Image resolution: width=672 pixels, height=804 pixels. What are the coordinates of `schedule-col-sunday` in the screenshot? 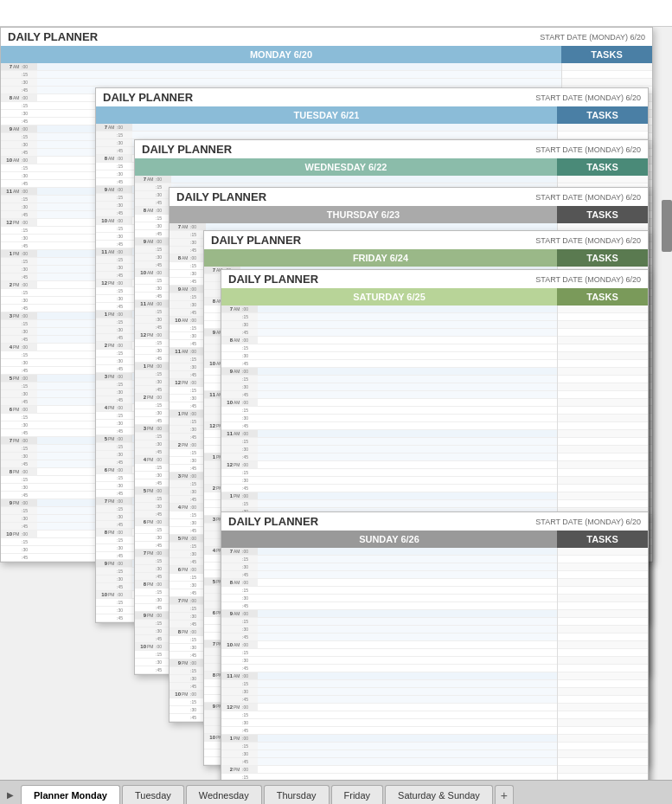 It's located at (407, 664).